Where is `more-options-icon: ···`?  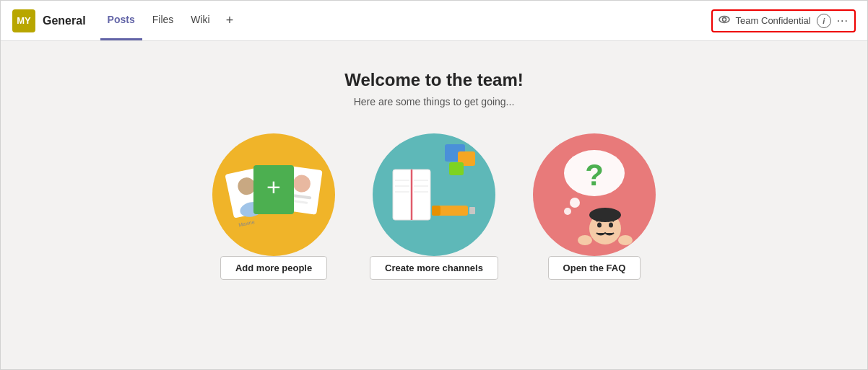 more-options-icon: ··· is located at coordinates (843, 21).